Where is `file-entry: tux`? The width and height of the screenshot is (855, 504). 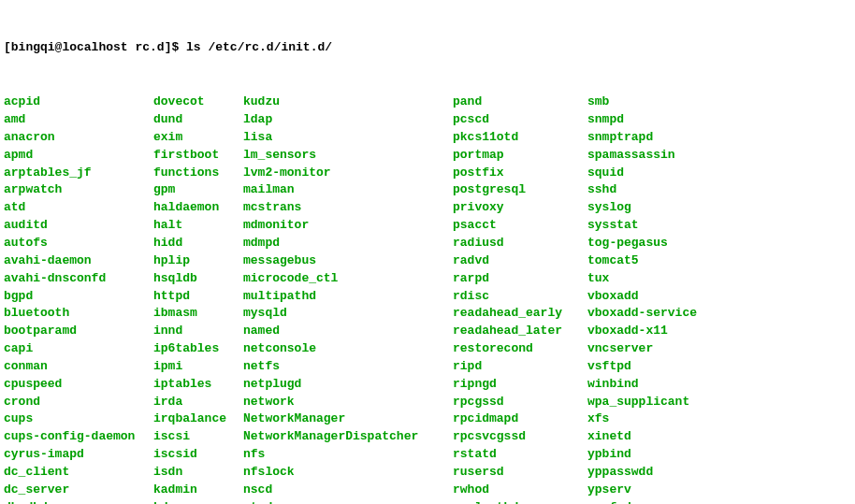
file-entry: tux is located at coordinates (642, 279).